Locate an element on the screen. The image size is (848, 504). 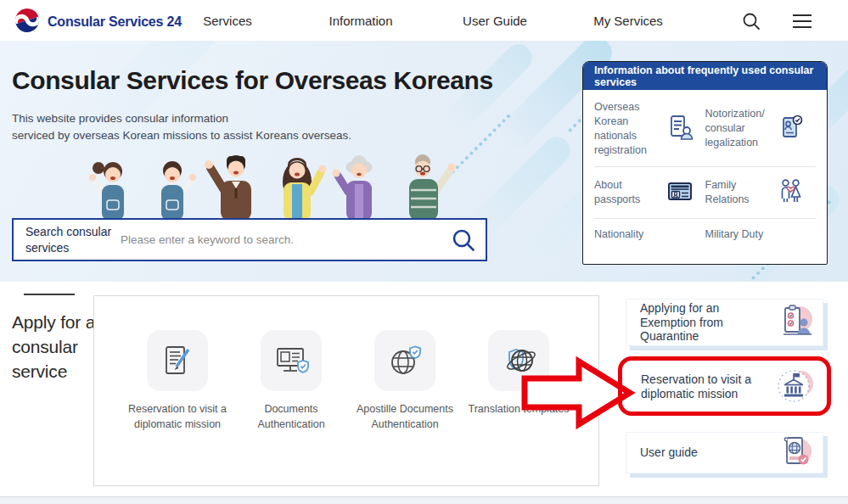
search-box-label: Search consular services is located at coordinates (67, 239).